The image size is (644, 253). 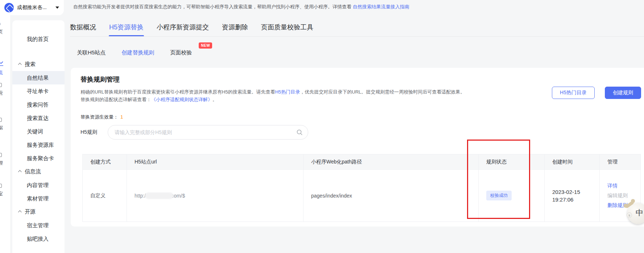 I want to click on subtab-page-check: 页面校验 NEW, so click(x=181, y=53).